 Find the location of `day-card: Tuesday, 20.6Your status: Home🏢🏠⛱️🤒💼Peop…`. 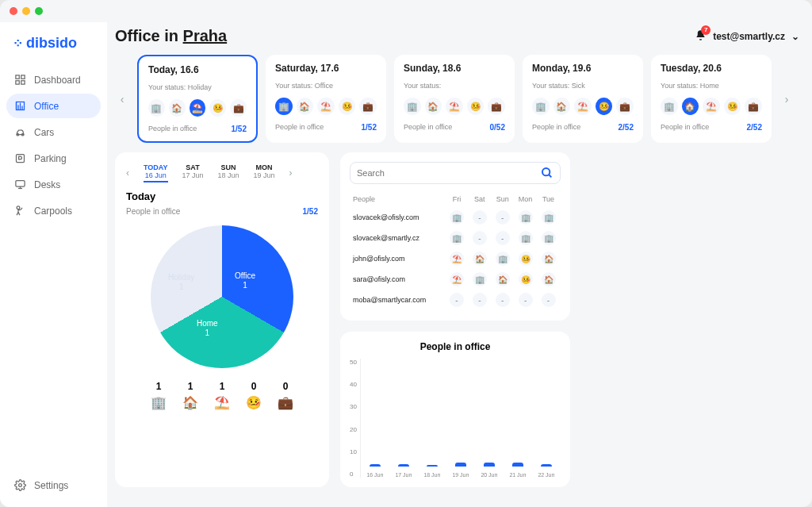

day-card: Tuesday, 20.6Your status: Home🏢🏠⛱️🤒💼Peop… is located at coordinates (711, 98).